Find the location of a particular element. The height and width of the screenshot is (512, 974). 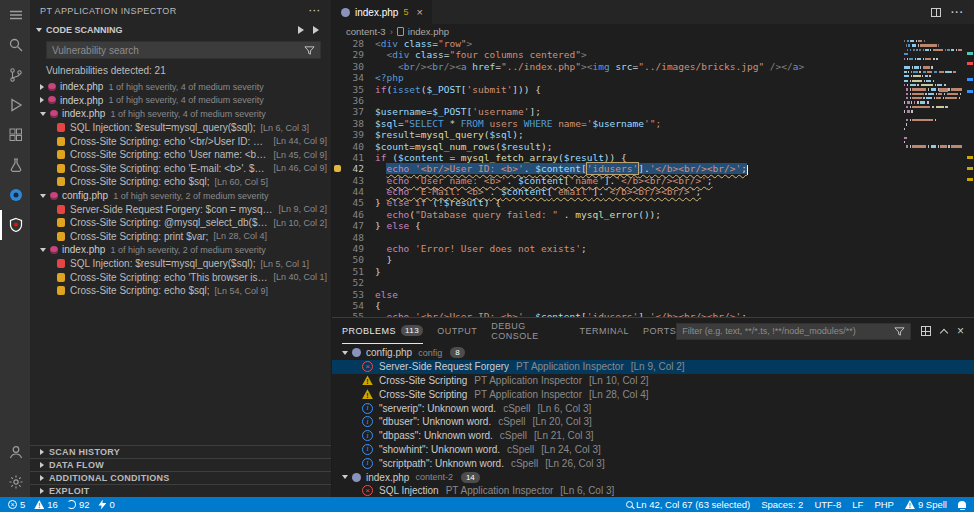

code-line: 35if(isset($_POST['submit'])) { is located at coordinates (653, 90).